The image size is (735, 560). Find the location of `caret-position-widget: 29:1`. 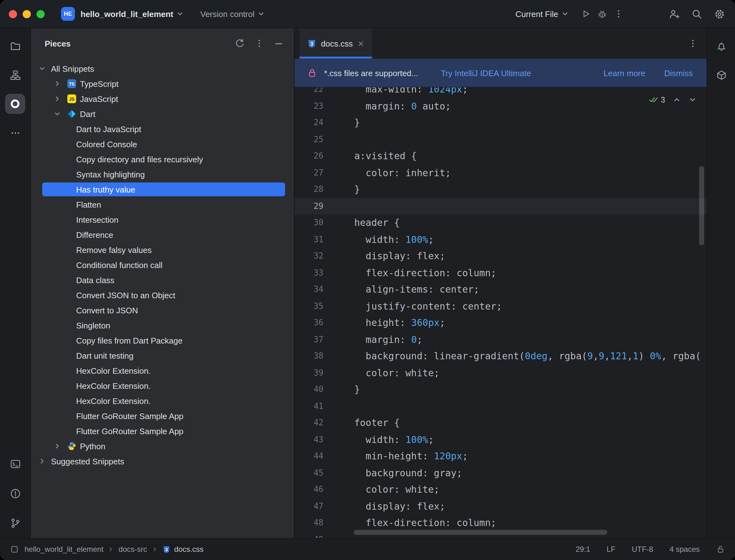

caret-position-widget: 29:1 is located at coordinates (583, 549).